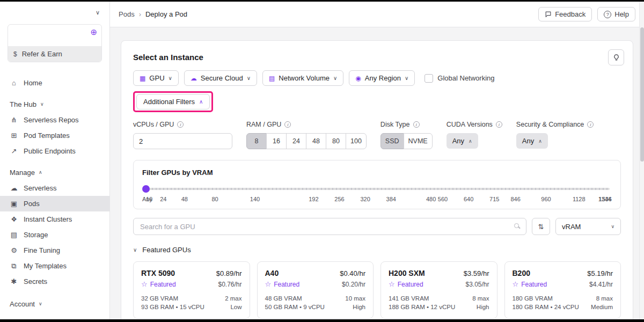 This screenshot has width=644, height=322. What do you see at coordinates (55, 281) in the screenshot?
I see `sidebar-item-secrets: ✱Secrets` at bounding box center [55, 281].